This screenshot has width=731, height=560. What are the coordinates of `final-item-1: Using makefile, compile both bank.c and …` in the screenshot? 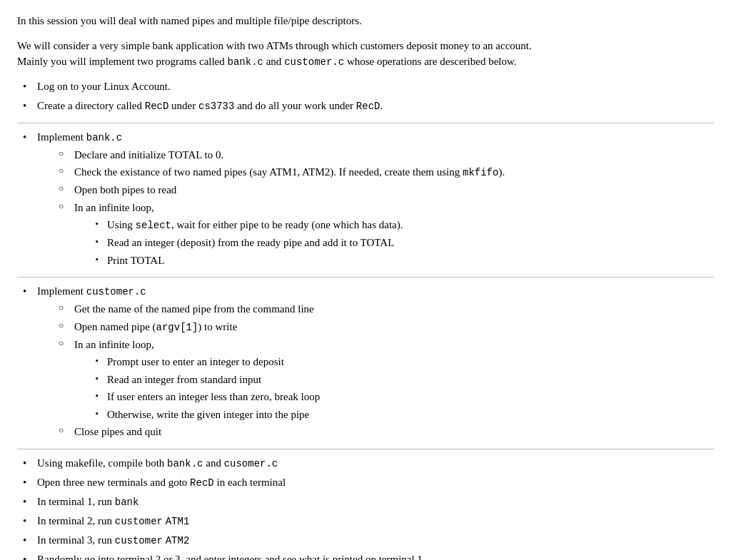 It's located at (366, 464).